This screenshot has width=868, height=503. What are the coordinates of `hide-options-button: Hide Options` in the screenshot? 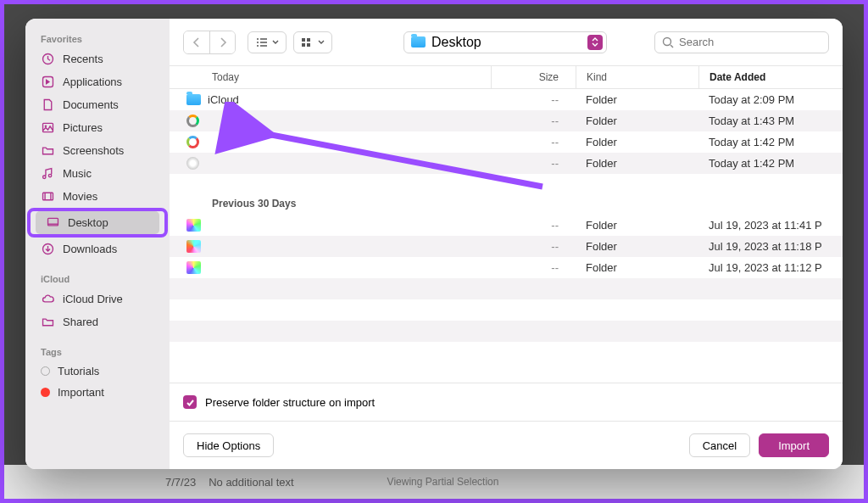 It's located at (229, 445).